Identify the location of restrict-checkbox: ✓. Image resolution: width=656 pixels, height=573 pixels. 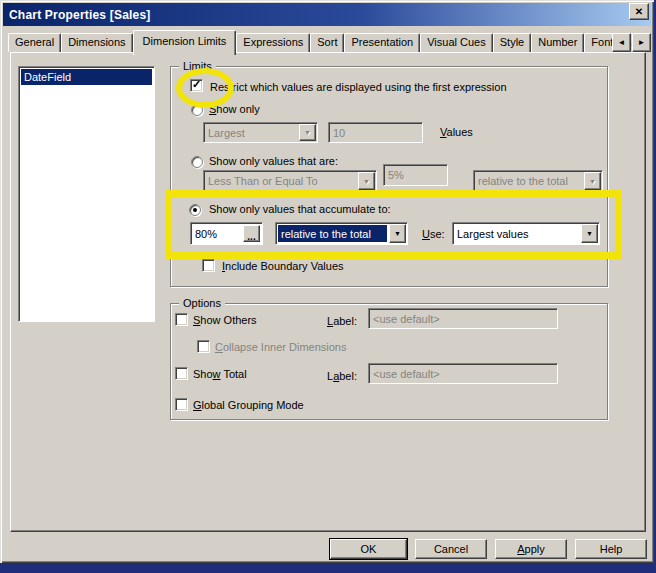
(196, 86).